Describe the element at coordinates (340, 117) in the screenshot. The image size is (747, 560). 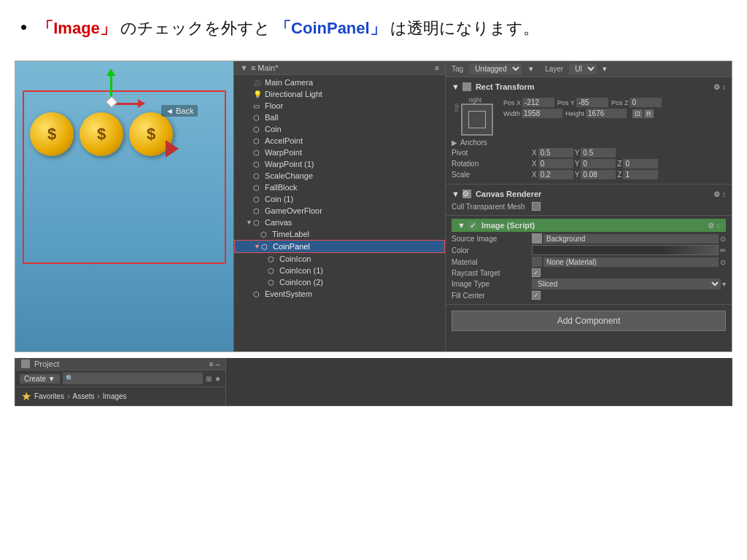
I see `tree-item-ball: ⬡ Ball` at that location.